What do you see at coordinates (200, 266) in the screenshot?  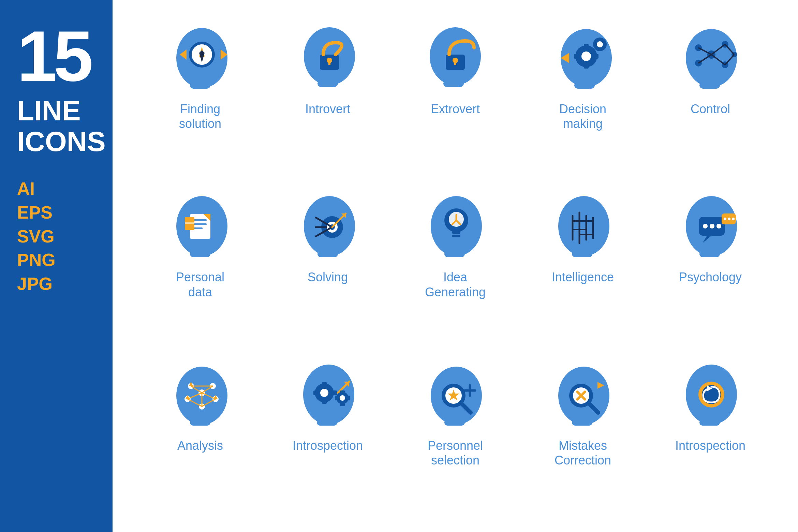 I see `icon-cell-personal-data: Personaldata` at bounding box center [200, 266].